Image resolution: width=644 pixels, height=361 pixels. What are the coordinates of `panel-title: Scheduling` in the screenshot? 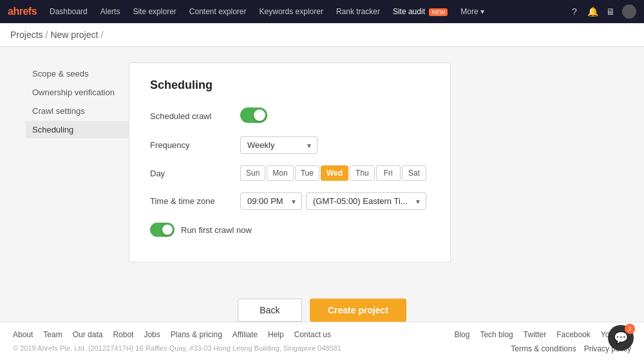 It's located at (290, 85).